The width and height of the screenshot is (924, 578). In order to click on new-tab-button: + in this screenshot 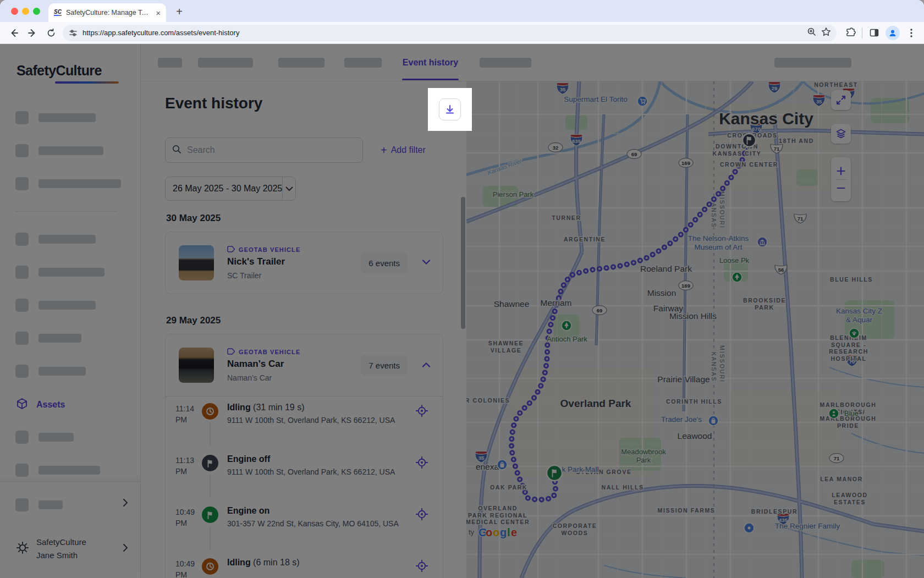, I will do `click(179, 12)`.